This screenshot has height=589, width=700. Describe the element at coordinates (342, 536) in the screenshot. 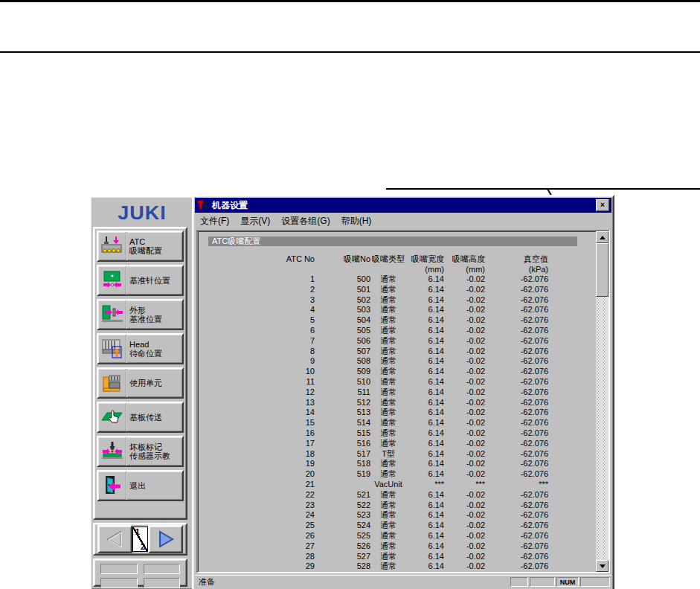

I see `cell-nozzle-no: 525` at that location.